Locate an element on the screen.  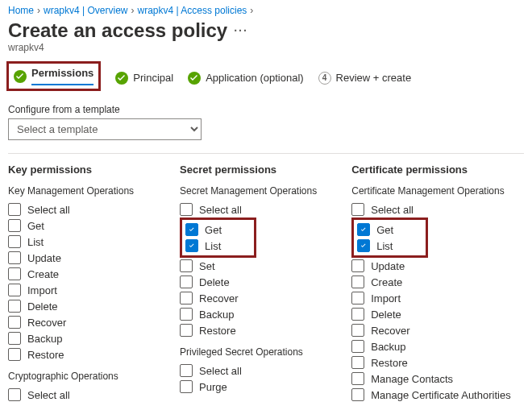
step-application: Application (optional) is located at coordinates (245, 78).